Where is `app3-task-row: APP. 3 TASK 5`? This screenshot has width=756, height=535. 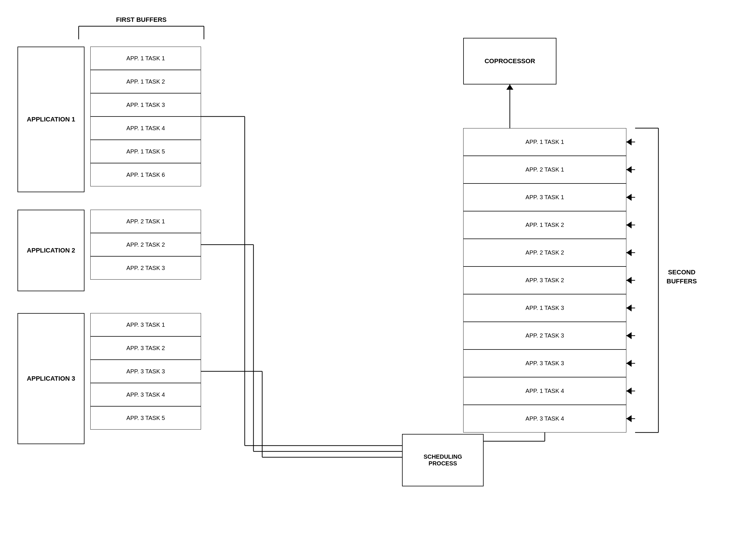
app3-task-row: APP. 3 TASK 5 is located at coordinates (146, 418).